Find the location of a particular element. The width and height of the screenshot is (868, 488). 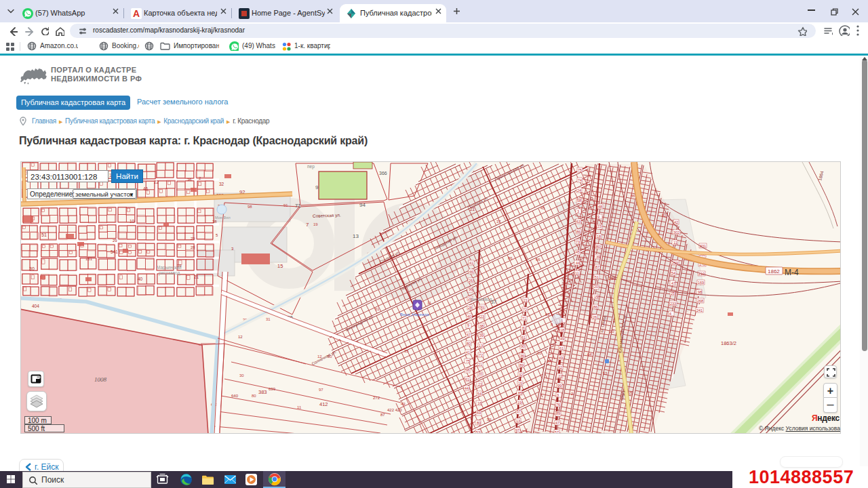

svg-text: 89 is located at coordinates (521, 365).